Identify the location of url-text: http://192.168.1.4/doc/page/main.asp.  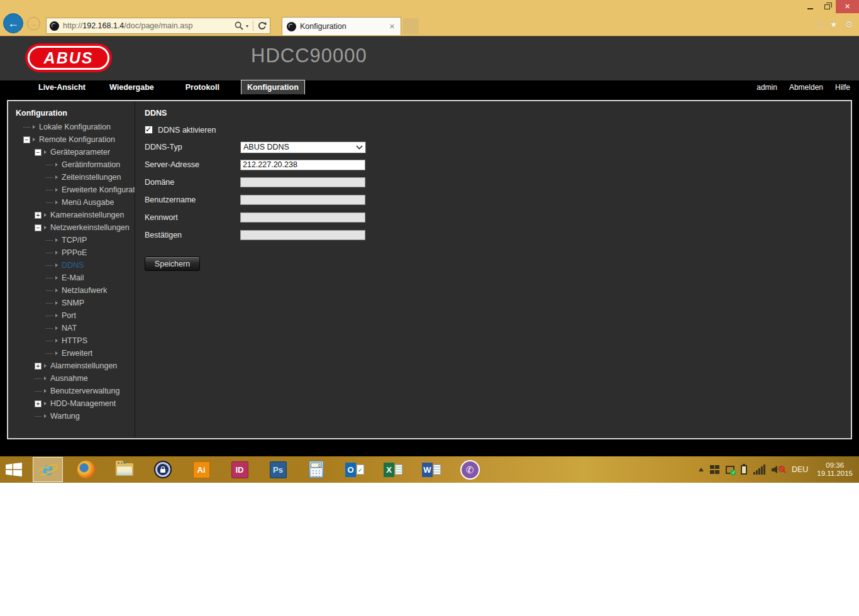
(148, 26).